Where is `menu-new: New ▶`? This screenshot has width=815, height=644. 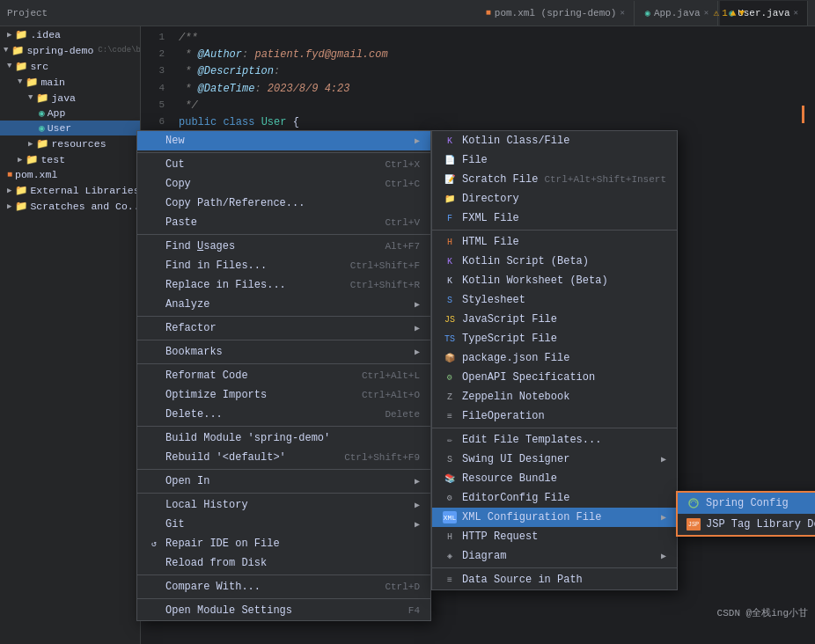
menu-new: New ▶ is located at coordinates (283, 141).